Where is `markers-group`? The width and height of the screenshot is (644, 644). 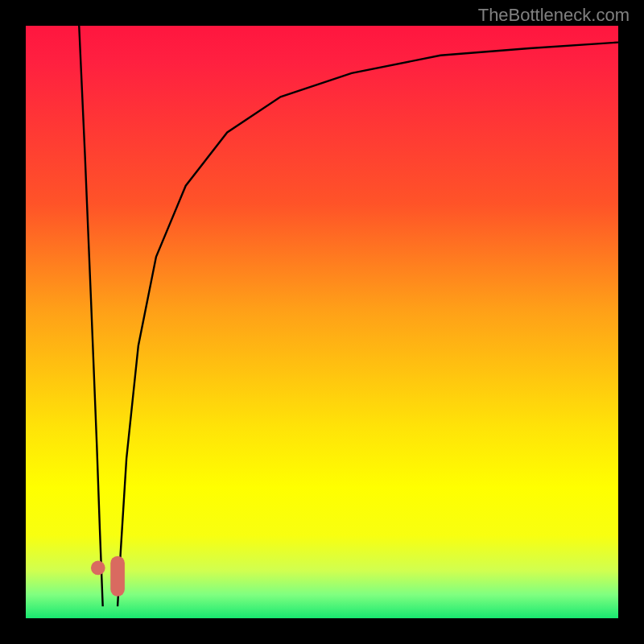
markers-group is located at coordinates (108, 576).